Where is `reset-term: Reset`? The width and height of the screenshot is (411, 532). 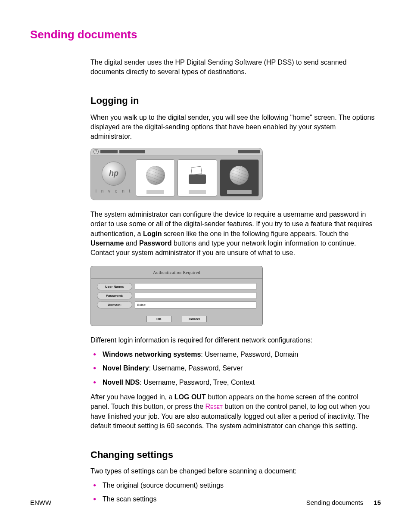
reset-term: Reset is located at coordinates (214, 407).